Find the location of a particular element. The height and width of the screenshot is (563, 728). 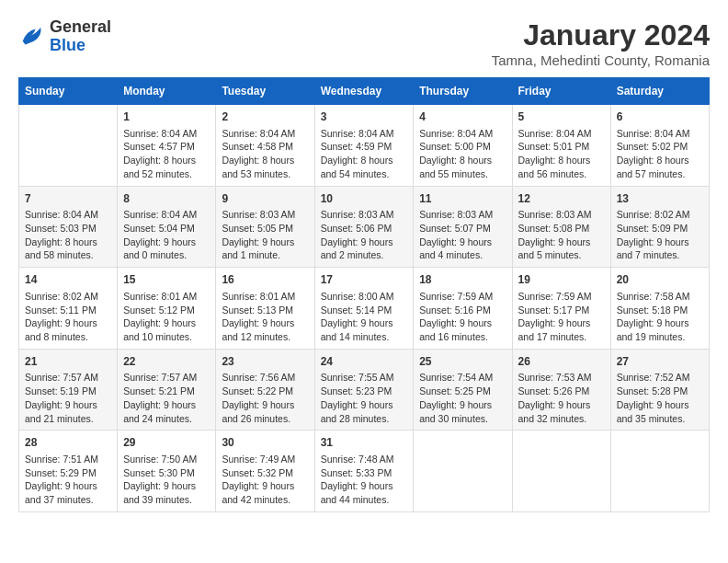

header-day-tuesday: Tuesday is located at coordinates (265, 92).